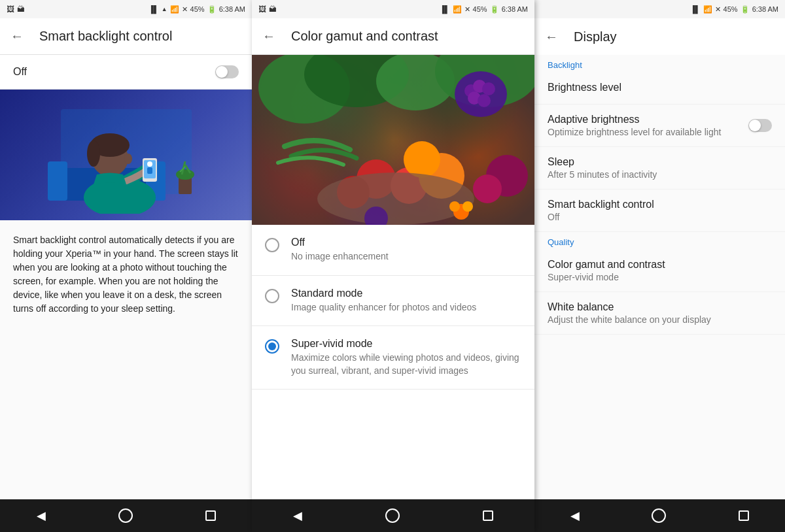 Image resolution: width=785 pixels, height=532 pixels. What do you see at coordinates (659, 217) in the screenshot?
I see `smart-backlight-sub: Off` at bounding box center [659, 217].